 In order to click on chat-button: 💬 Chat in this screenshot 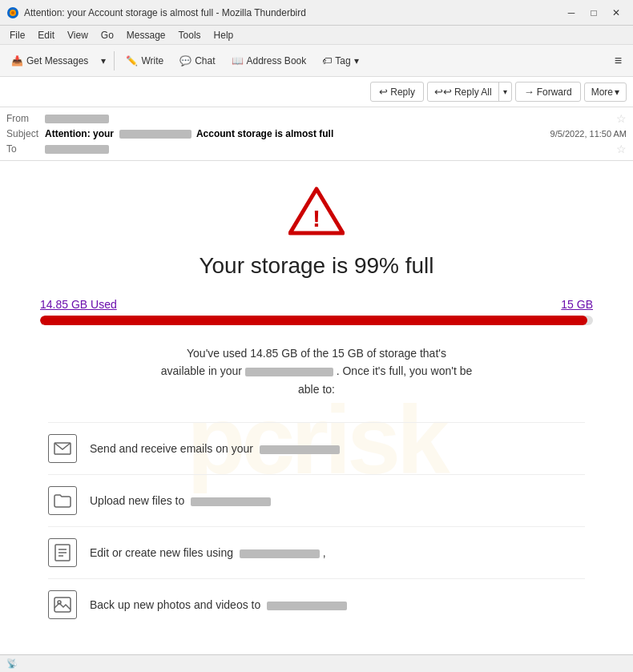, I will do `click(197, 61)`.